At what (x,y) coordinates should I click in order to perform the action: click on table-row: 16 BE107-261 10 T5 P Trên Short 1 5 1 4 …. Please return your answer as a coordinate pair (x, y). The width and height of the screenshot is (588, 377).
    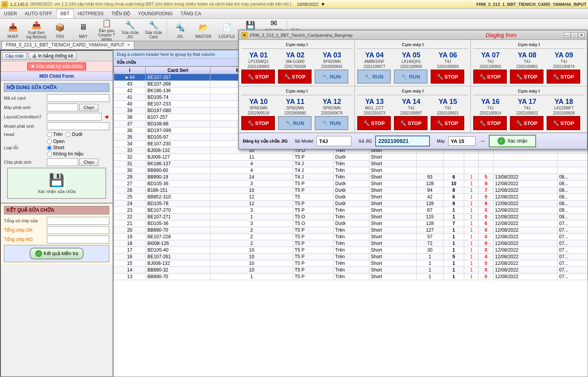
    Looking at the image, I should click on (351, 257).